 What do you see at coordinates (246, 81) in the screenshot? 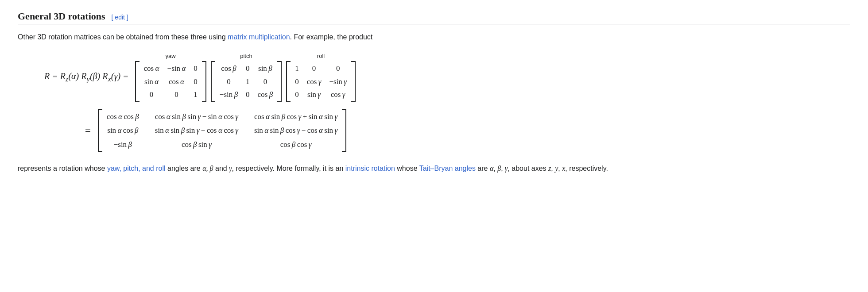
I see `pitch-cells: cos β 0 sin β 0 1 0 −sin β 0 cos β` at bounding box center [246, 81].